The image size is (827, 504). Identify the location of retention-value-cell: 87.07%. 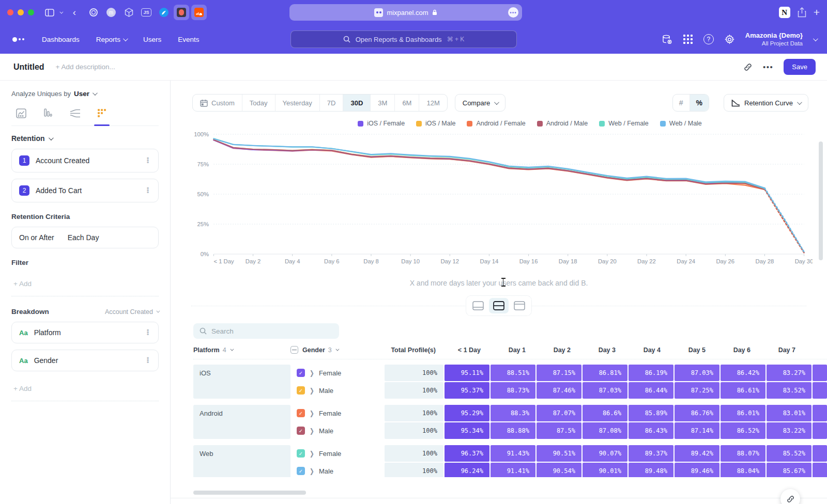
(559, 413).